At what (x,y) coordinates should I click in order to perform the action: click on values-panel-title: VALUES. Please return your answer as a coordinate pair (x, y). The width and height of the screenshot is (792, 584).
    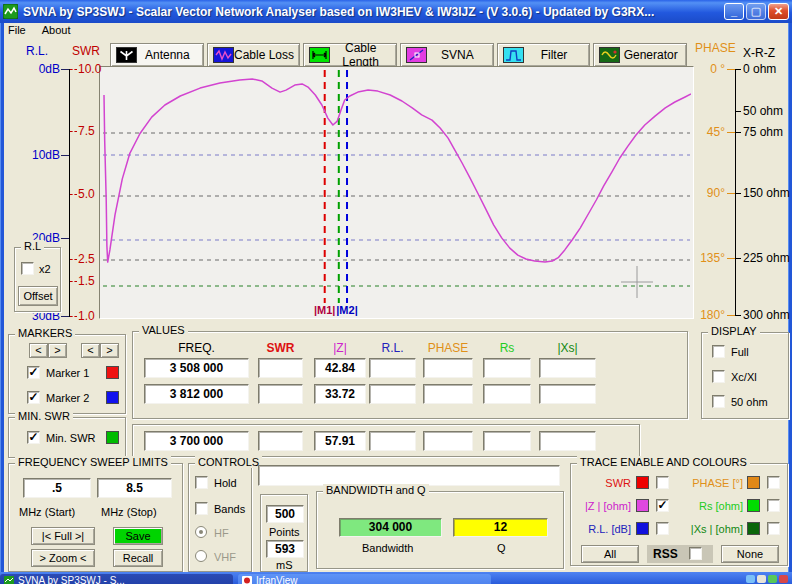
    Looking at the image, I should click on (164, 330).